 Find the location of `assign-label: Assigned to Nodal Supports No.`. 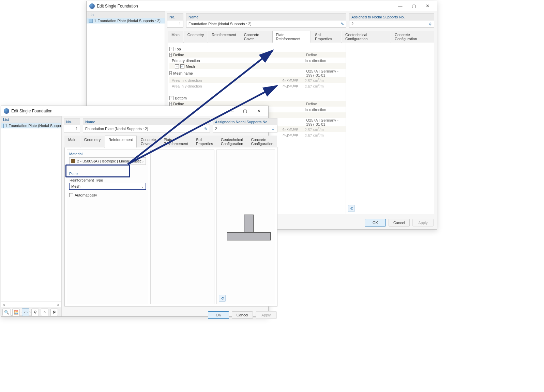

assign-label: Assigned to Nodal Supports No. is located at coordinates (378, 17).